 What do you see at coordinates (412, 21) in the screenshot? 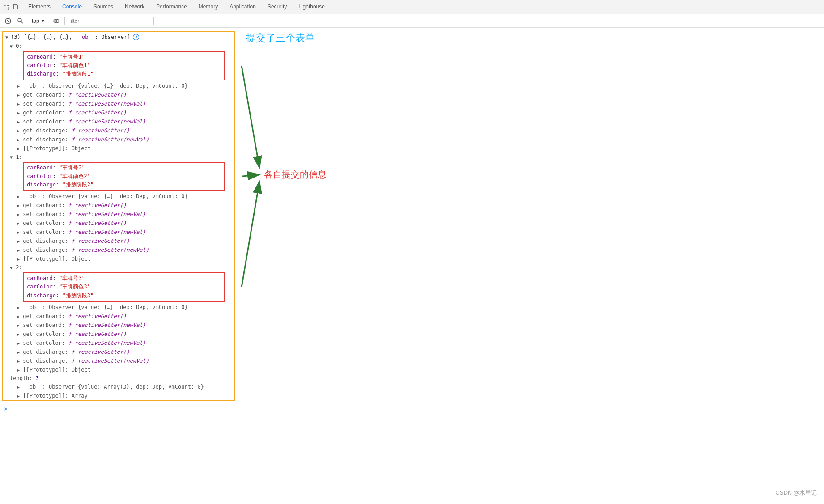
I see `console-toolbar: top ▼` at bounding box center [412, 21].